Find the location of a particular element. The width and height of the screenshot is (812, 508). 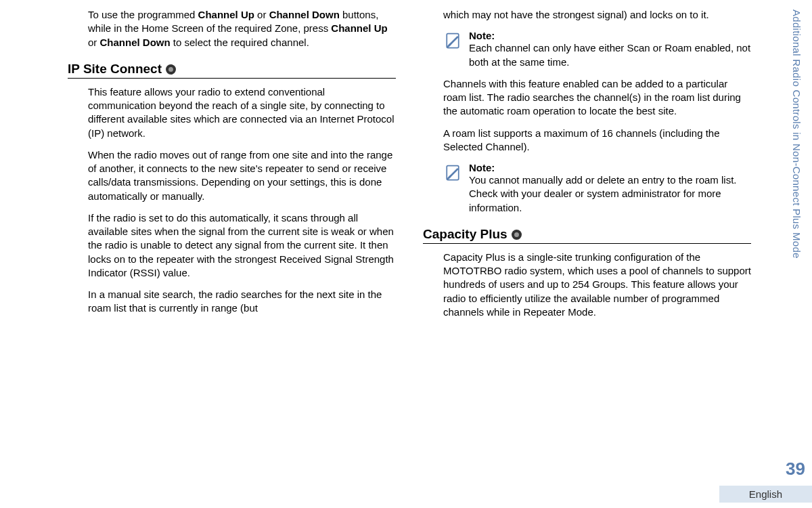

heading-capacity-plus: Capacity Plus is located at coordinates (587, 236).